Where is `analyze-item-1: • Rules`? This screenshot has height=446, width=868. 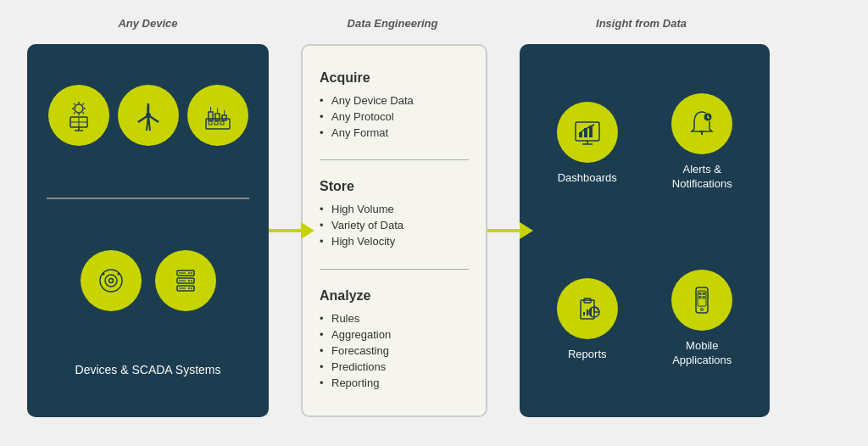
analyze-item-1: • Rules is located at coordinates (394, 319).